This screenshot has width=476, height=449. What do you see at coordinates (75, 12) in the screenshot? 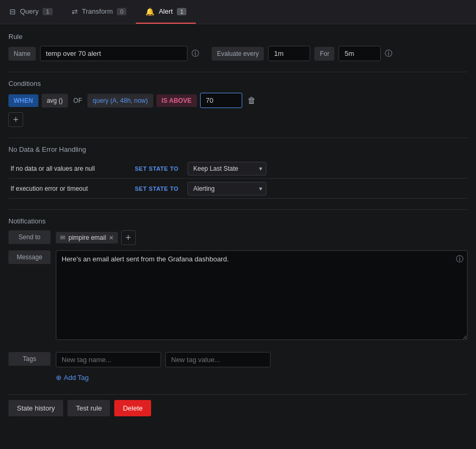
I see `transform-icon: ⇄` at bounding box center [75, 12].